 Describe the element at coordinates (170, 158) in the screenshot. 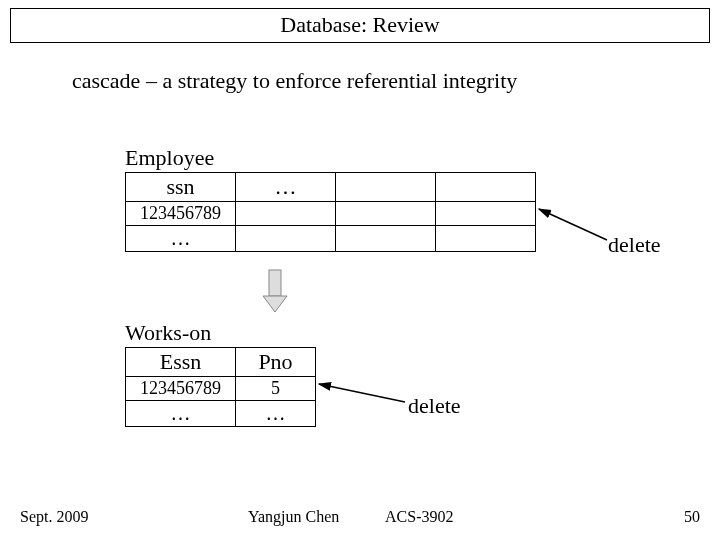

I see `employee-label: Employee` at that location.